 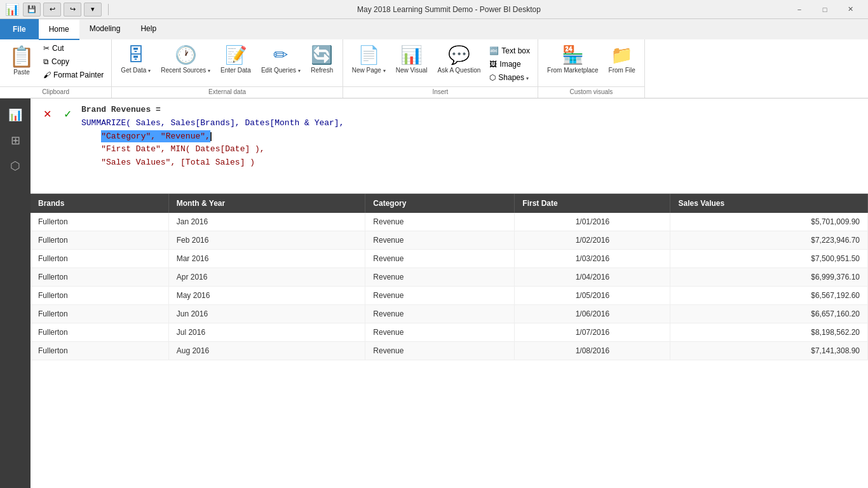 What do you see at coordinates (449, 10) in the screenshot?
I see `window-title: May 2018 Learning Summit Demo - Power BI…` at bounding box center [449, 10].